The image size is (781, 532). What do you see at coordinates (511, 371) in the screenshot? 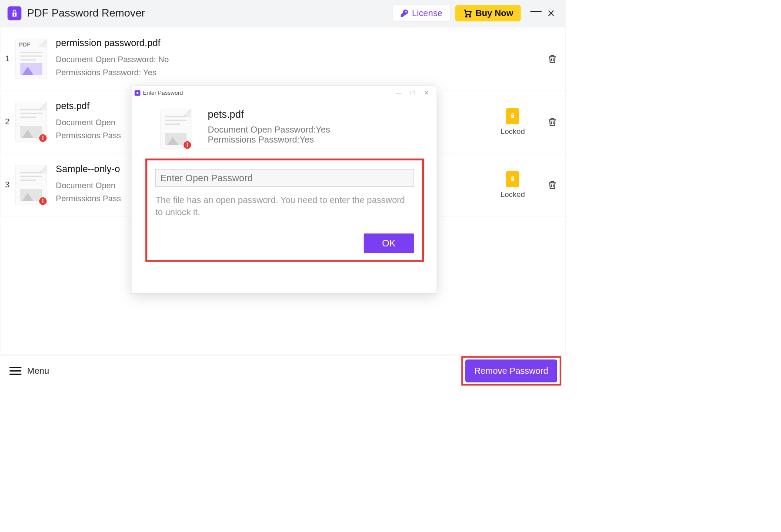
I see `remove-password-button: Remove Password` at bounding box center [511, 371].